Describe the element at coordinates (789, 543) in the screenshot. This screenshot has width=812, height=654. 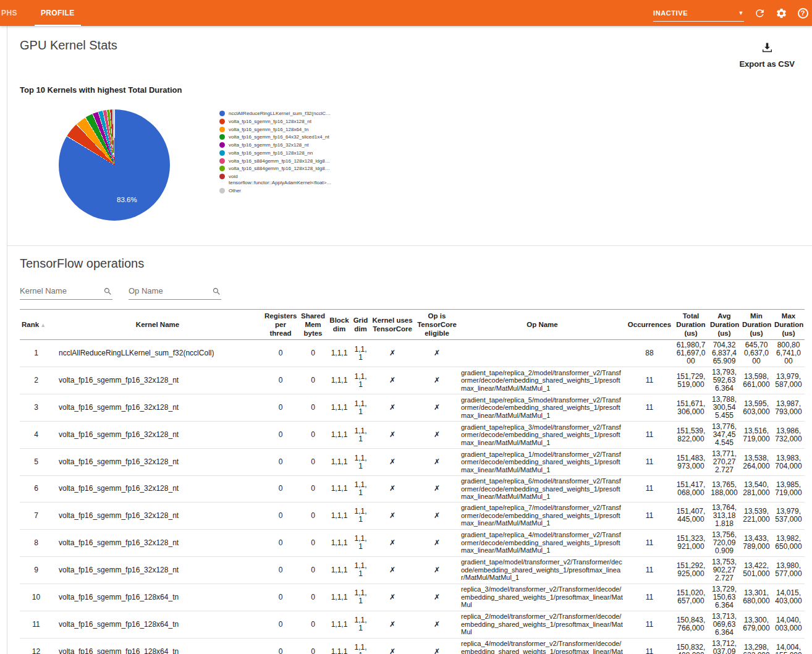
I see `cell-max: 13,982,650,000` at that location.